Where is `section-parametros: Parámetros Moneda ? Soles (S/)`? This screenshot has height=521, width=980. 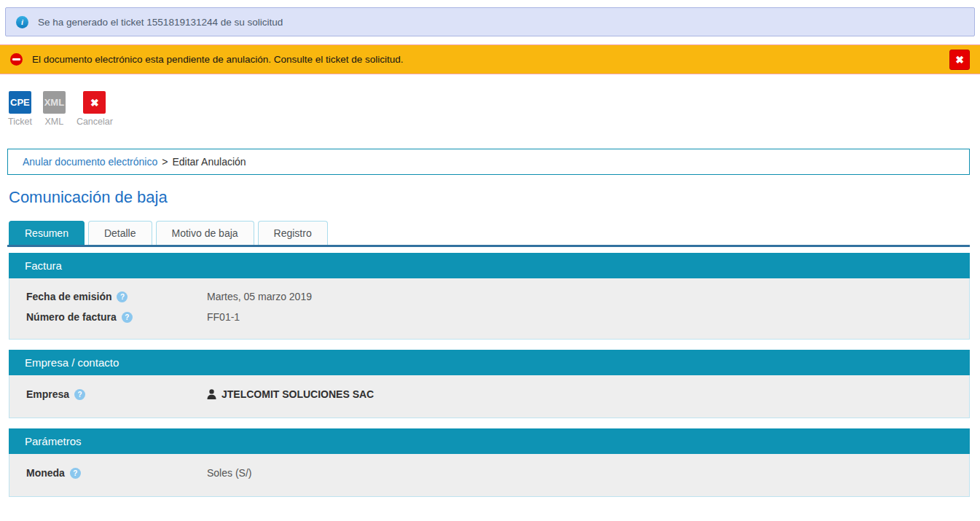 section-parametros: Parámetros Moneda ? Soles (S/) is located at coordinates (490, 463).